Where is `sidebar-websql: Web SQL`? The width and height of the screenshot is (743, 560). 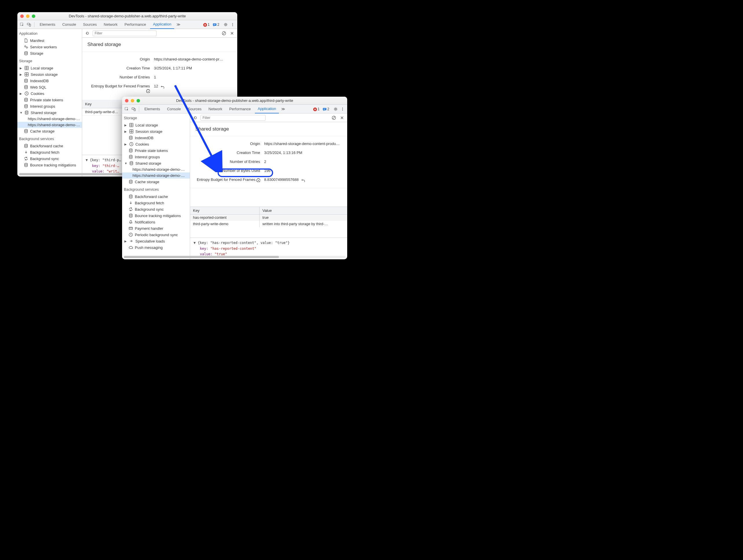
sidebar-websql: Web SQL is located at coordinates (50, 87).